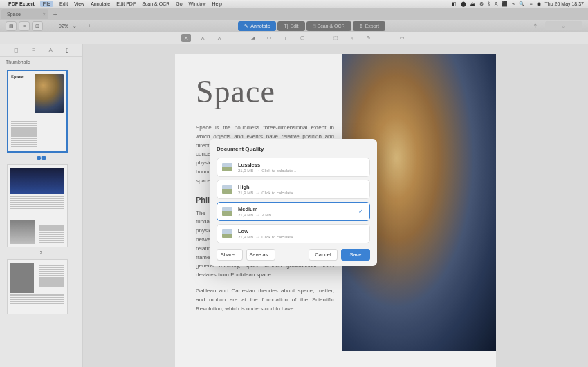  Describe the element at coordinates (50, 50) in the screenshot. I see `annotations-tab-icon: A` at that location.